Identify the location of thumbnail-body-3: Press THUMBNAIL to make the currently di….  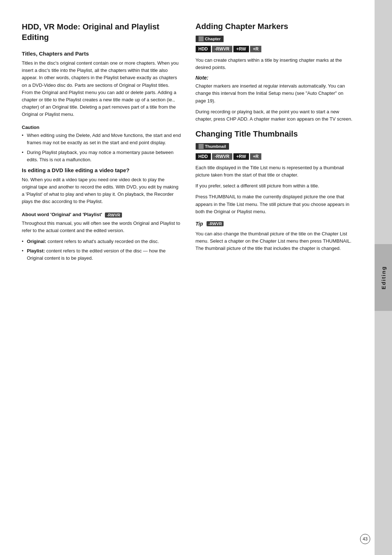
(275, 204).